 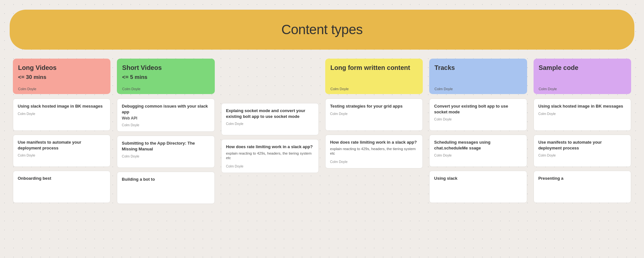 What do you see at coordinates (166, 152) in the screenshot?
I see `content-card: Submitting to the App Directory: The Mis…` at bounding box center [166, 152].